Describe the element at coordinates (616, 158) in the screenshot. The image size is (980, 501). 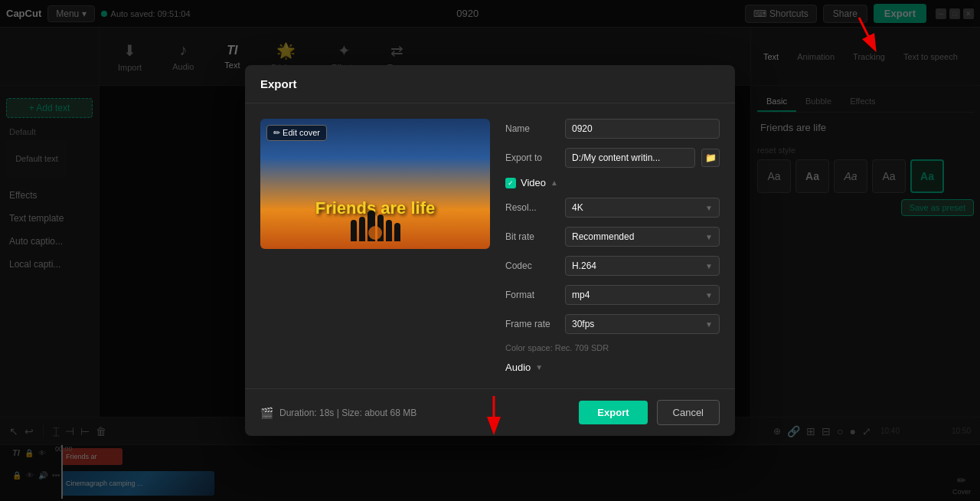
I see `export-path-value: D:/My content writin...` at that location.